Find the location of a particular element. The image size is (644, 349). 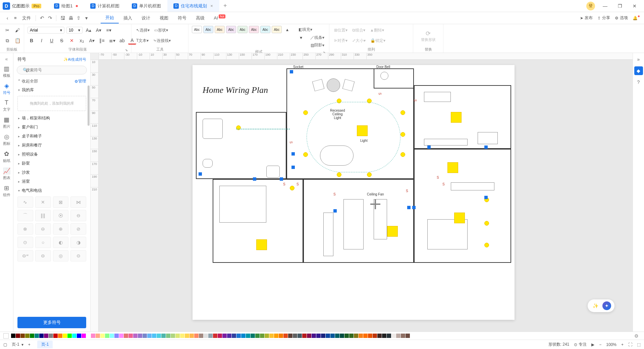

focus-mode-button: ⊙ 专注 is located at coordinates (580, 345).